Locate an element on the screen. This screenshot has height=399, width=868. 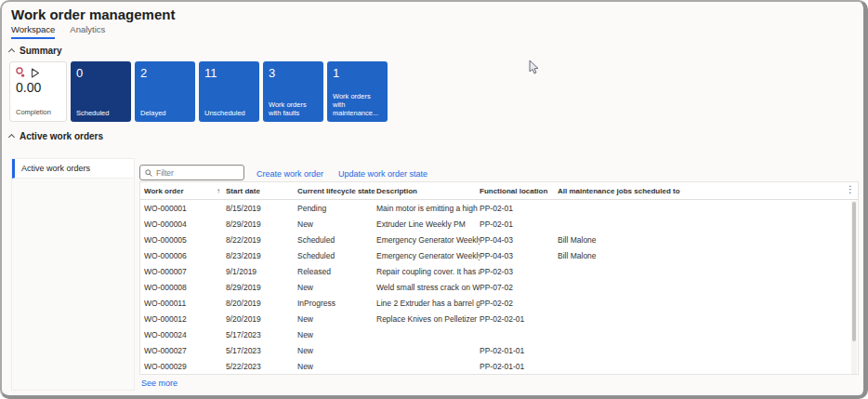
column-header-functional-location: Functional location is located at coordinates (519, 192).